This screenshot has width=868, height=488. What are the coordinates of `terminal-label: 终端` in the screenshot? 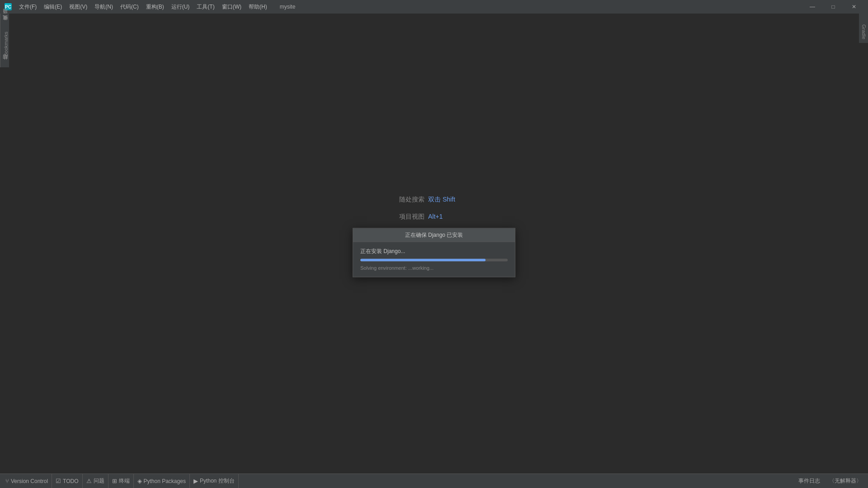 It's located at (124, 481).